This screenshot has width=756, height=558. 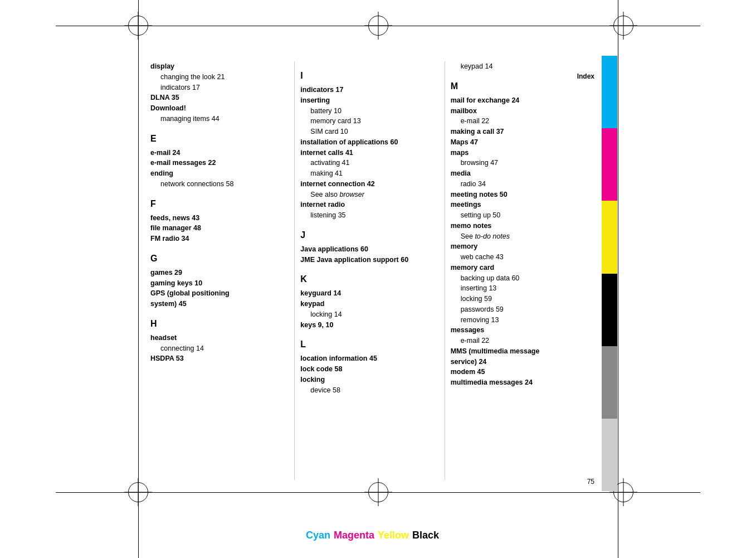 What do you see at coordinates (220, 98) in the screenshot?
I see `list-item: DLNA 35` at bounding box center [220, 98].